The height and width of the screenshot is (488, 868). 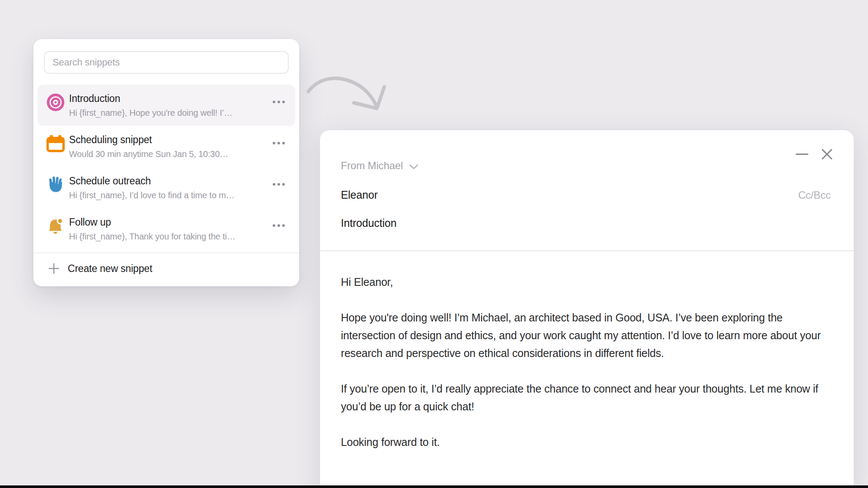 I want to click on target-icon, so click(x=56, y=102).